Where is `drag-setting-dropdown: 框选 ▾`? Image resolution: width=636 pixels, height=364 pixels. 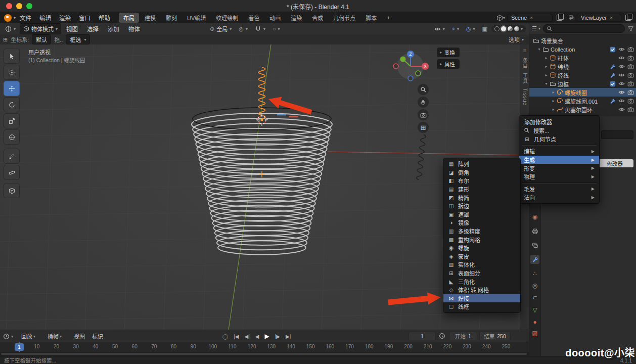 drag-setting-dropdown: 框选 ▾ is located at coordinates (78, 39).